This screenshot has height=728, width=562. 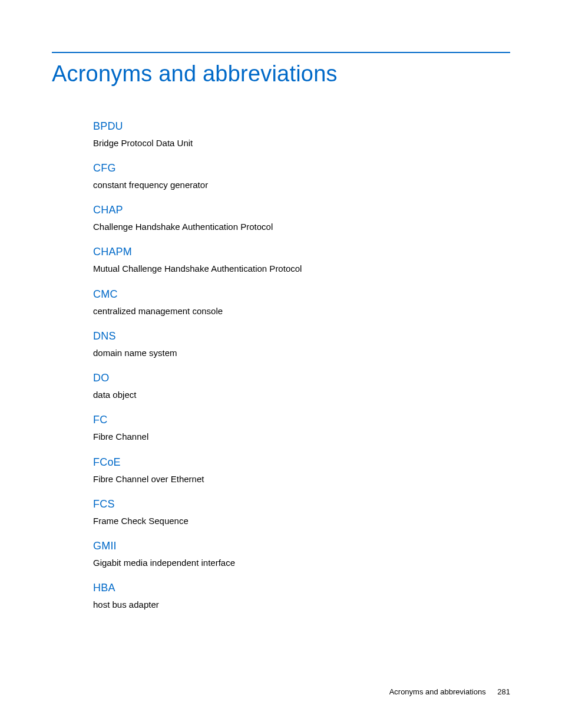 I want to click on page-footer: Acronyms and abbreviations 281, so click(x=450, y=692).